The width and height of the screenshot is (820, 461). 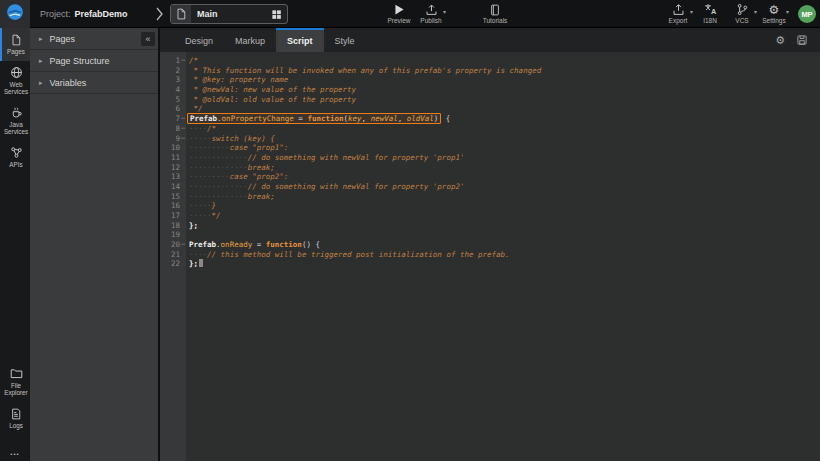 What do you see at coordinates (173, 216) in the screenshot?
I see `gutter-line-17: 17` at bounding box center [173, 216].